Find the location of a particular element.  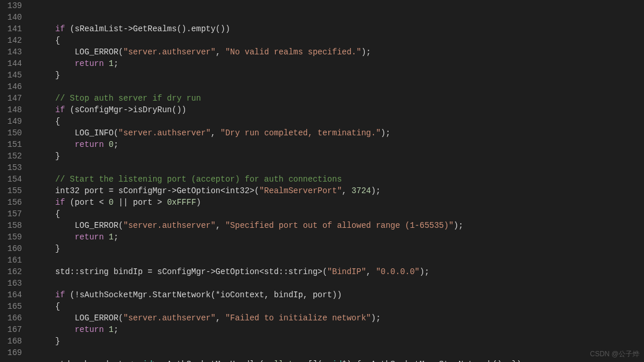

token-str: "No valid realms specified." is located at coordinates (294, 52).